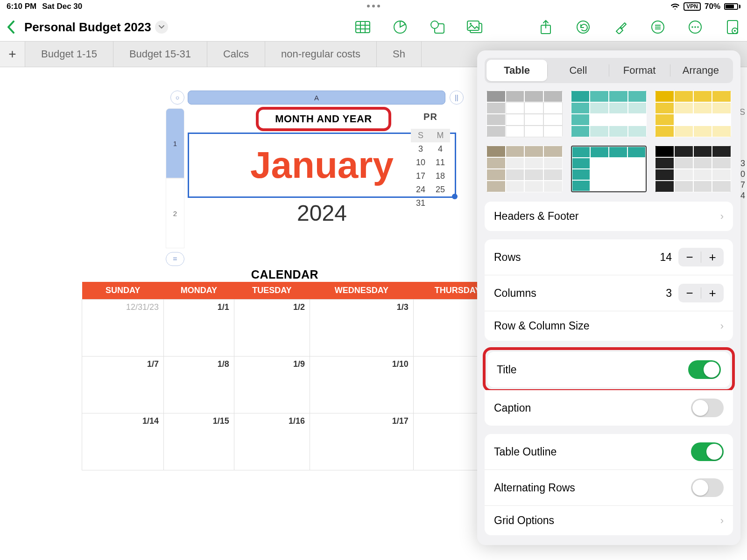  Describe the element at coordinates (583, 27) in the screenshot. I see `undo-icon` at that location.